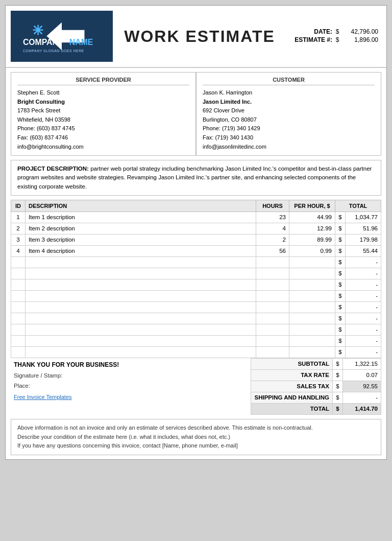 The height and width of the screenshot is (541, 392). I want to click on disclaimer-line1: Above information is not an invoice and …, so click(196, 428).